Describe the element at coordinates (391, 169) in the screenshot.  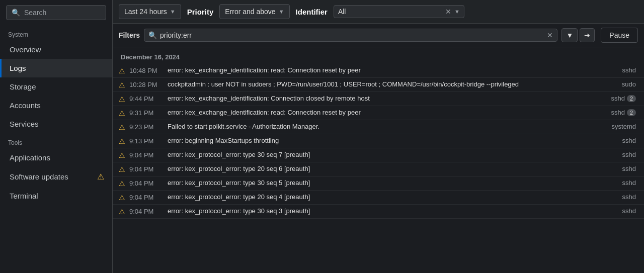
I see `log-message: error: kex_protocol_error: type 20 seq 6…` at that location.